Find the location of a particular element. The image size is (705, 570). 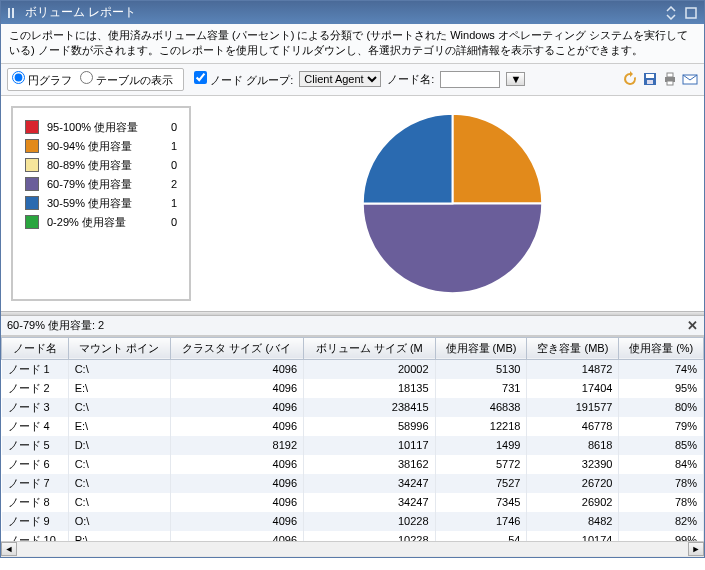

table-row: ノード 1C:\40962000251301487274% is located at coordinates (353, 369).